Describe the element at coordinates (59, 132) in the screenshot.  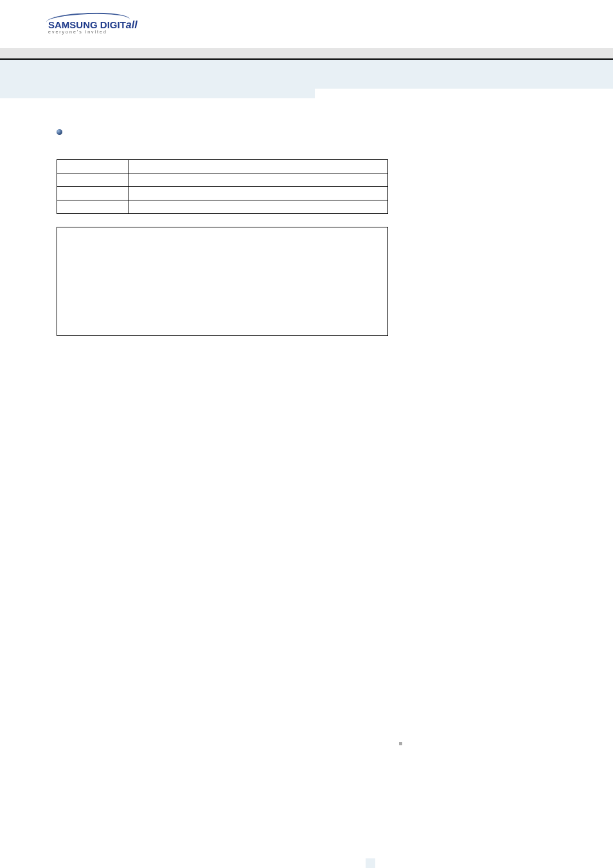
I see `sphere-bullet-icon` at that location.